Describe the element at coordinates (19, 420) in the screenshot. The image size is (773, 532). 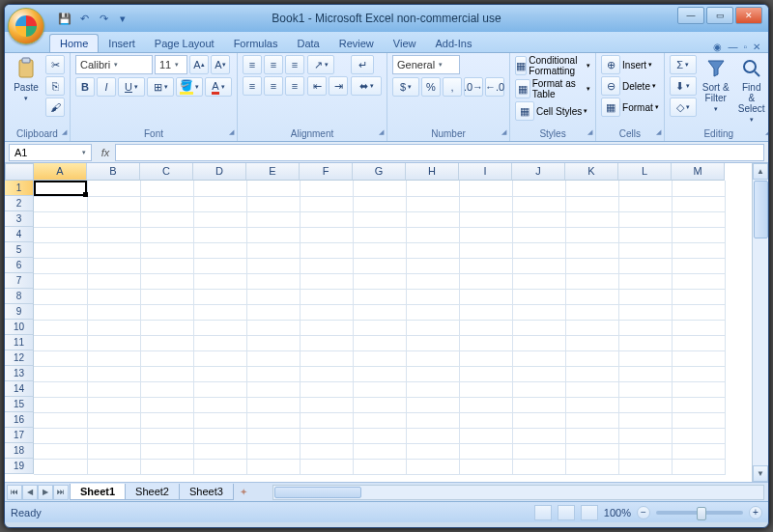
I see `row-header-16: 16` at that location.